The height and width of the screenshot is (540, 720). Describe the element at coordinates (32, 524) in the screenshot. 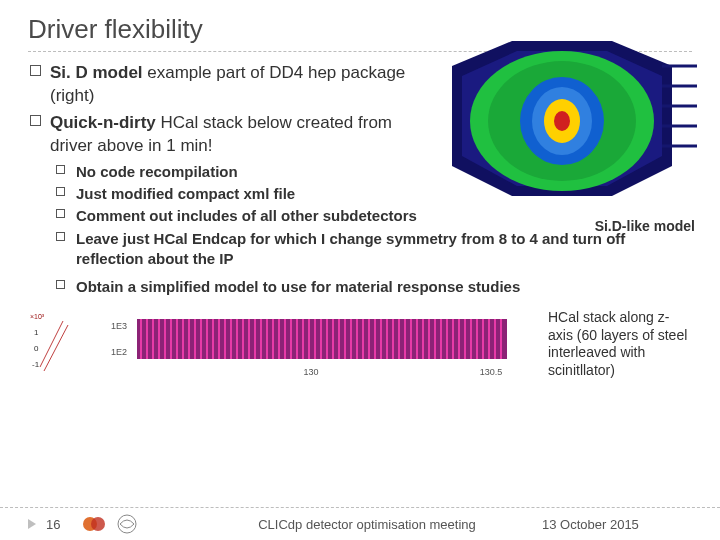

I see `play-icon` at that location.